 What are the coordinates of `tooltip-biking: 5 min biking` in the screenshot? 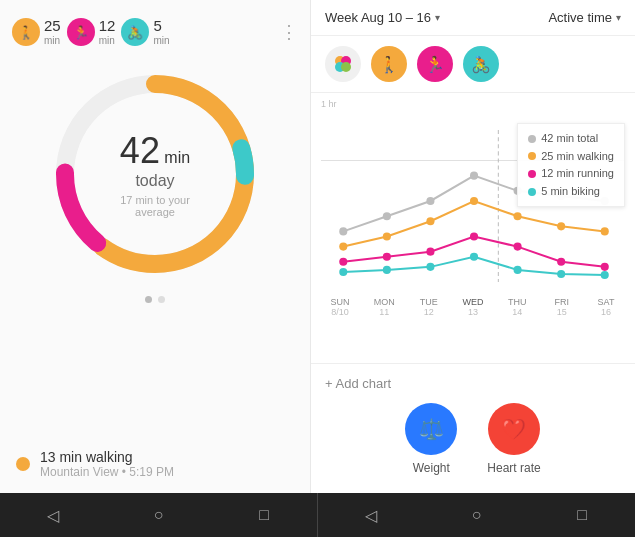 It's located at (570, 192).